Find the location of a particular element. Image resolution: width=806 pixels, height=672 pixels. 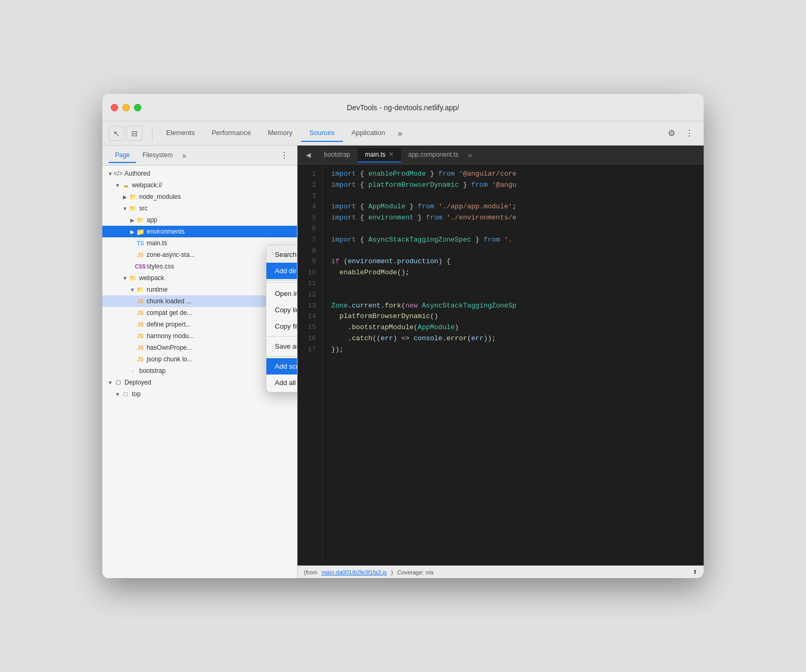

status-right: ⬆ is located at coordinates (695, 572).